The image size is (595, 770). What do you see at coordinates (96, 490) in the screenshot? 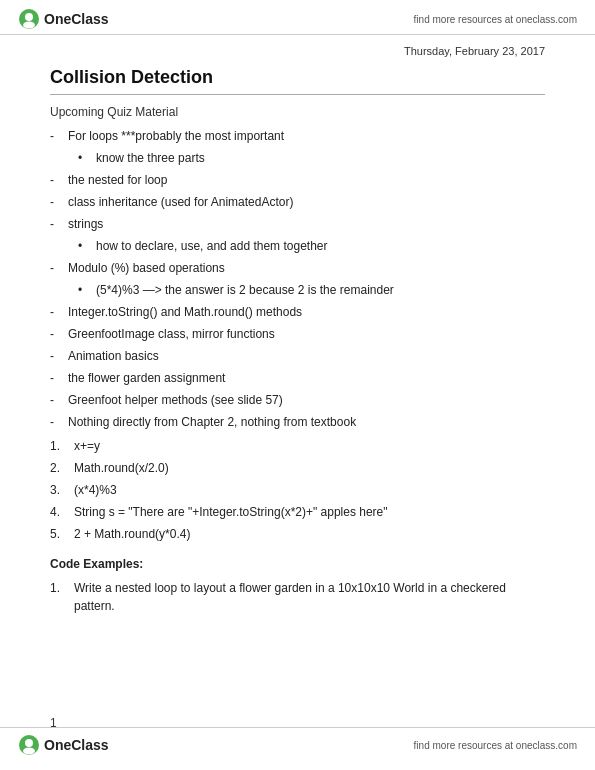
I see `numbered-item-text: (x*4)%3` at bounding box center [96, 490].